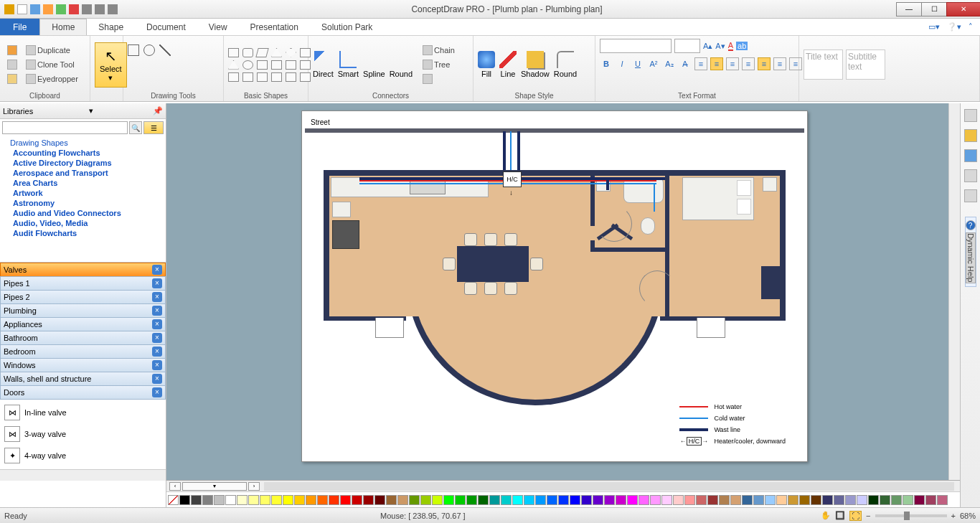  I want to click on view-toggle-button: ☰, so click(154, 128).